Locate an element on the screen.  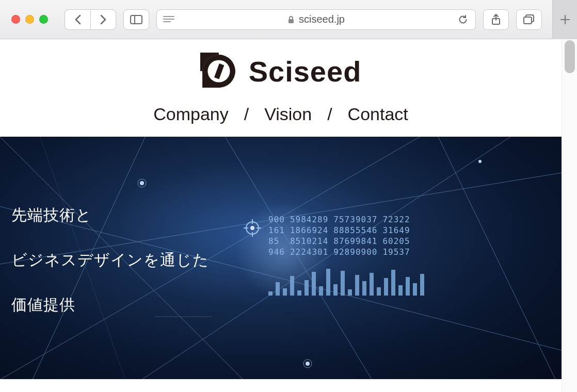
forward-button is located at coordinates (103, 20).